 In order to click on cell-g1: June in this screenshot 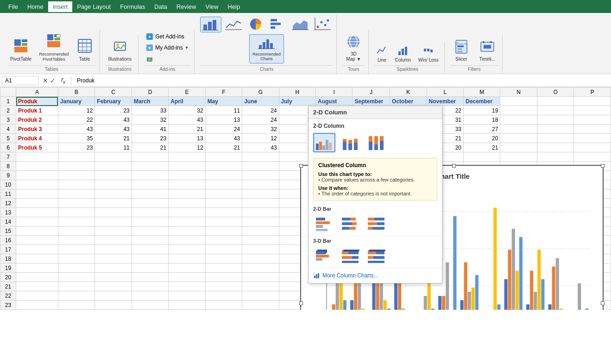, I will do `click(260, 101)`.